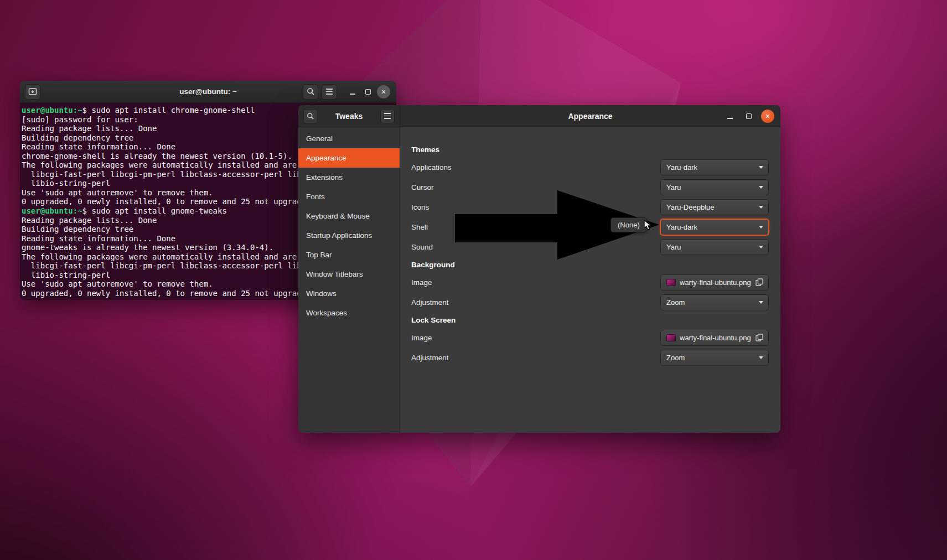  What do you see at coordinates (768, 116) in the screenshot?
I see `tweaks-close-button: ×` at bounding box center [768, 116].